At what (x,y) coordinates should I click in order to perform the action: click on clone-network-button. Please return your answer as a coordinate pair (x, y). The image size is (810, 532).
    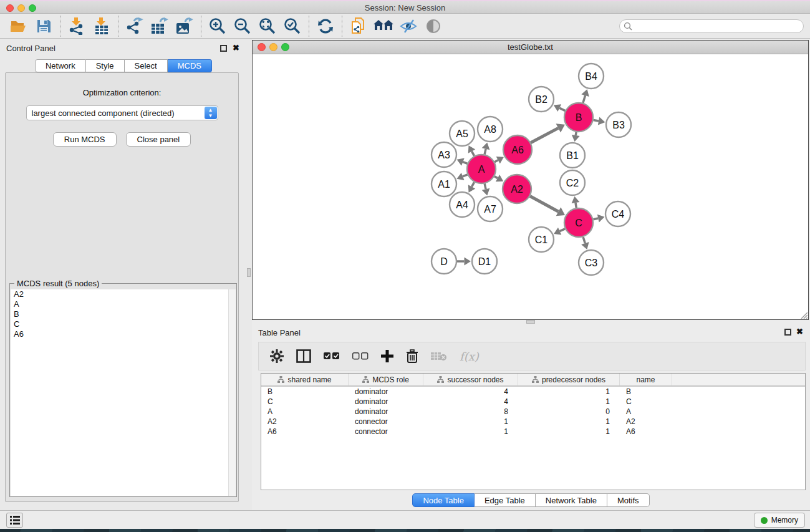
    Looking at the image, I should click on (359, 26).